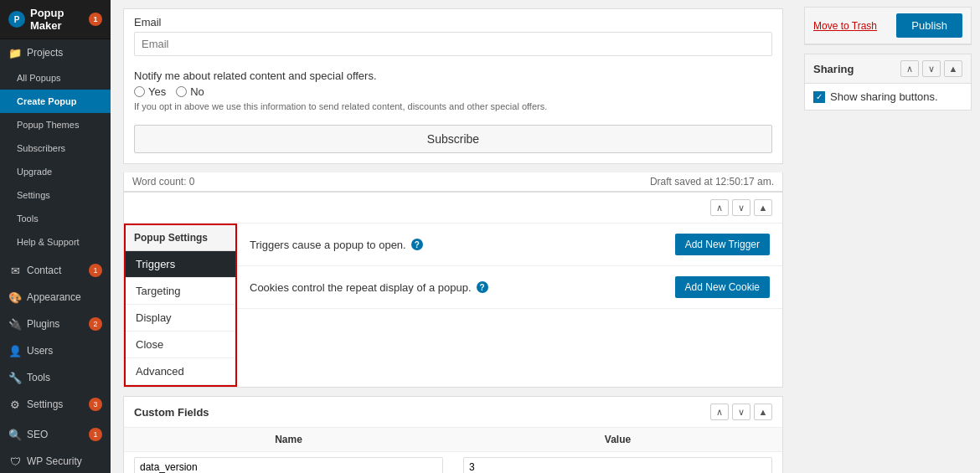  I want to click on sharing-controls: ∧ ∨ ▲, so click(931, 69).